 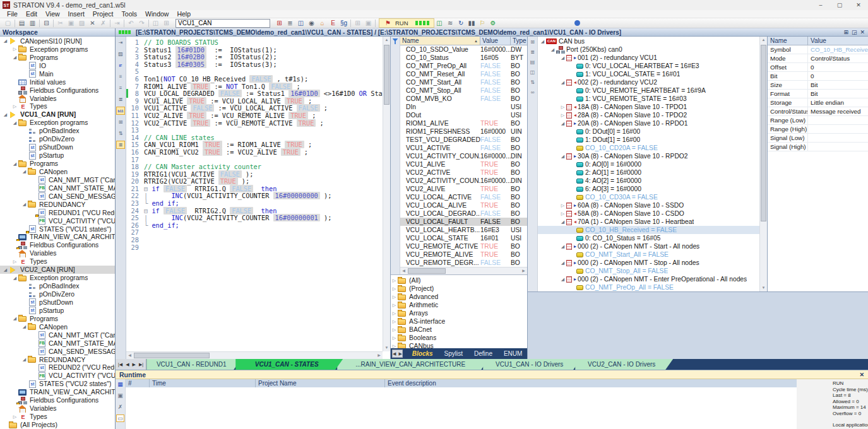 I want to click on variable-row: RIOM1_ALIVETRUEBO, so click(x=463, y=124).